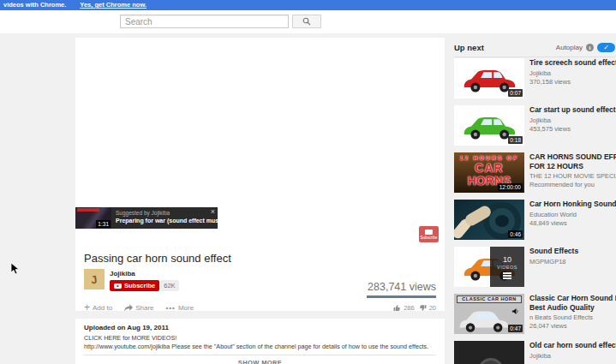  I want to click on duration-badge: 0:46, so click(516, 235).